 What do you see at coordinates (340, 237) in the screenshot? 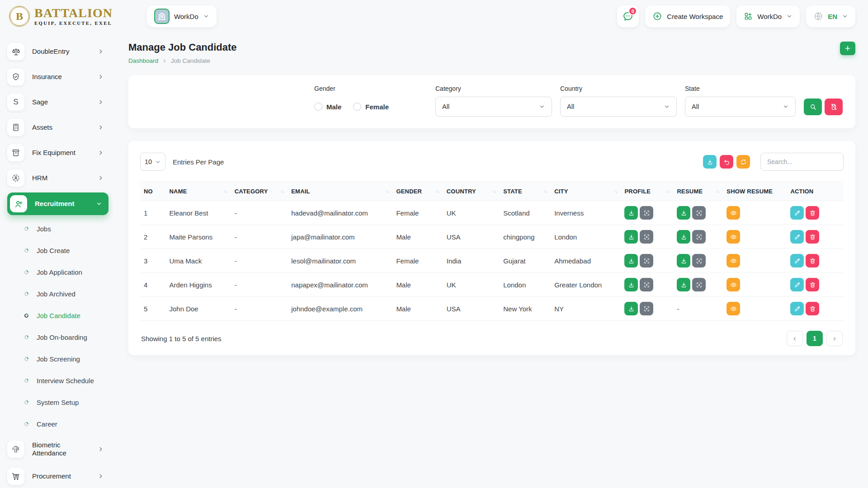
I see `cell-email: japa@mailinator.com` at bounding box center [340, 237].